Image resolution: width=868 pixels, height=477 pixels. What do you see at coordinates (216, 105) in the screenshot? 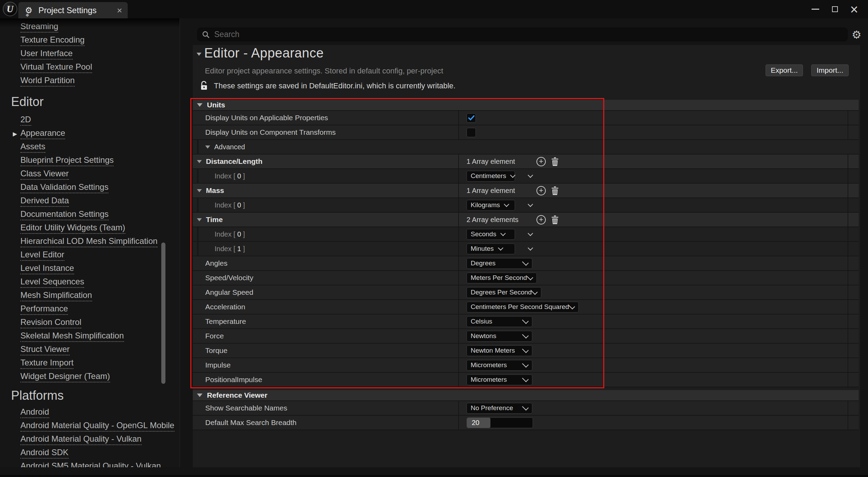
I see `category-label: Units` at bounding box center [216, 105].